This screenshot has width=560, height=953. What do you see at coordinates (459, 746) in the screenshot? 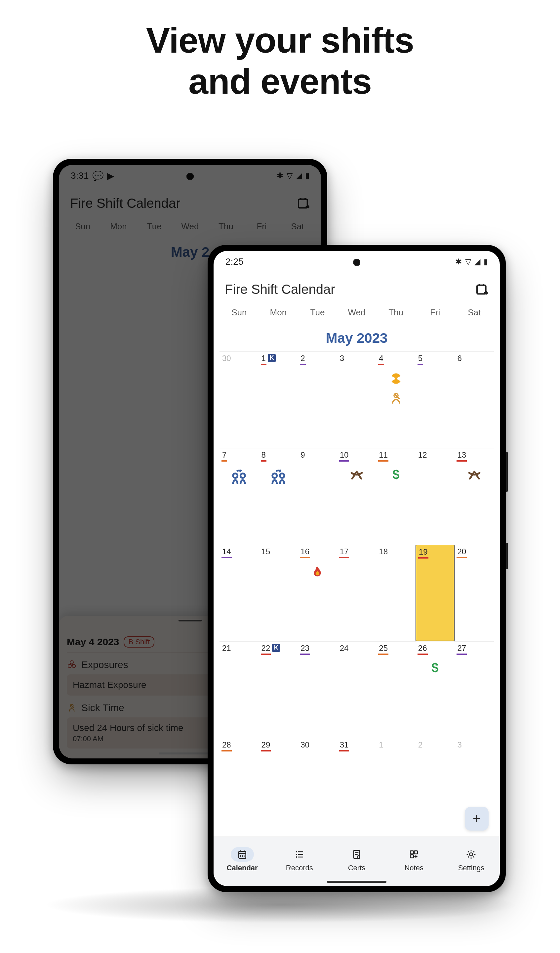
I see `day-number: 3` at bounding box center [459, 746].